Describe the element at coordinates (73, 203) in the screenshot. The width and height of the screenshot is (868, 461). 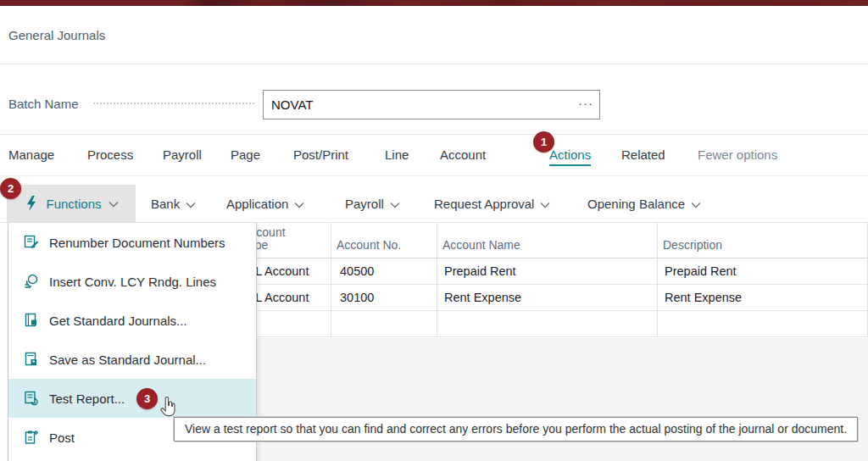
I see `functions-menu-label: Functions` at that location.